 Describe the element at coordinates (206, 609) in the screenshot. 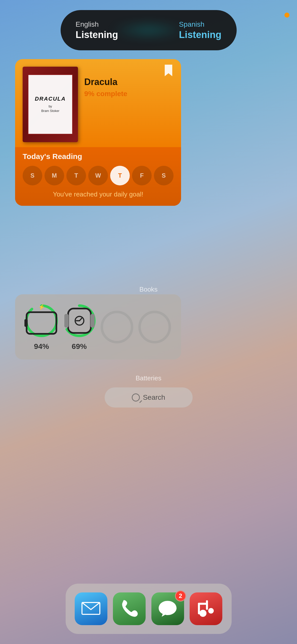

I see `dock-app-music` at that location.